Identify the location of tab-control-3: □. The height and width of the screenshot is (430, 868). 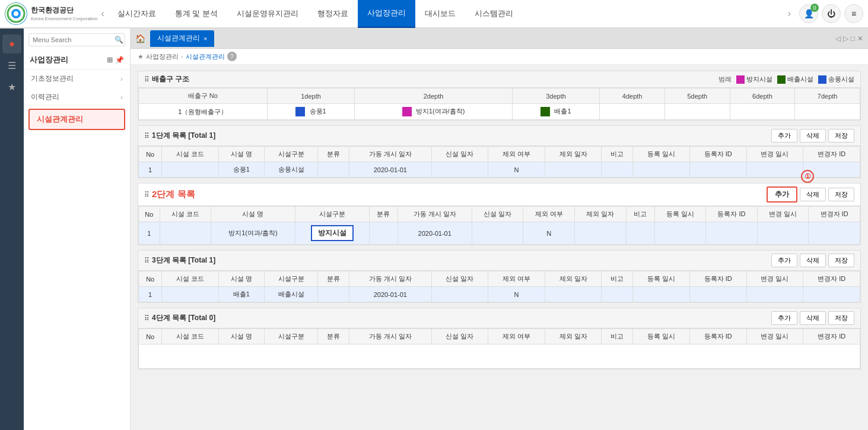
(853, 39).